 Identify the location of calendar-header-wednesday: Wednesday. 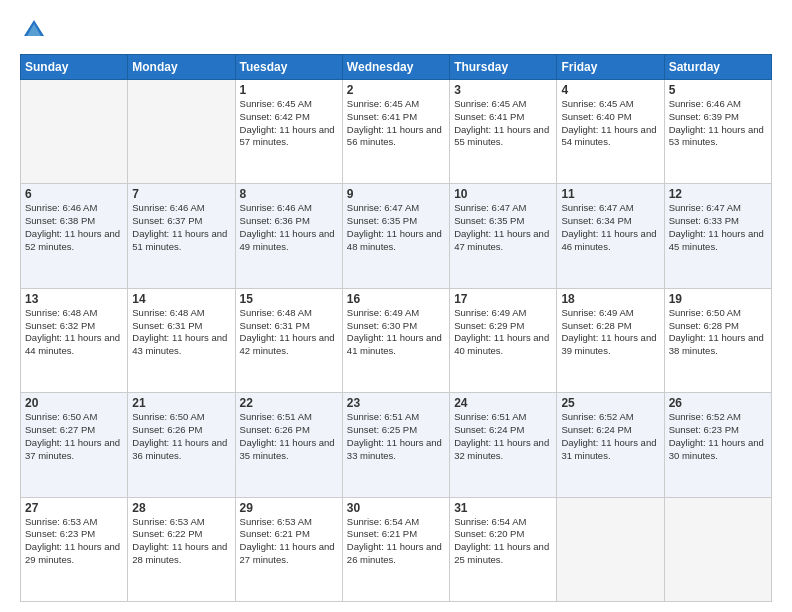
(396, 68).